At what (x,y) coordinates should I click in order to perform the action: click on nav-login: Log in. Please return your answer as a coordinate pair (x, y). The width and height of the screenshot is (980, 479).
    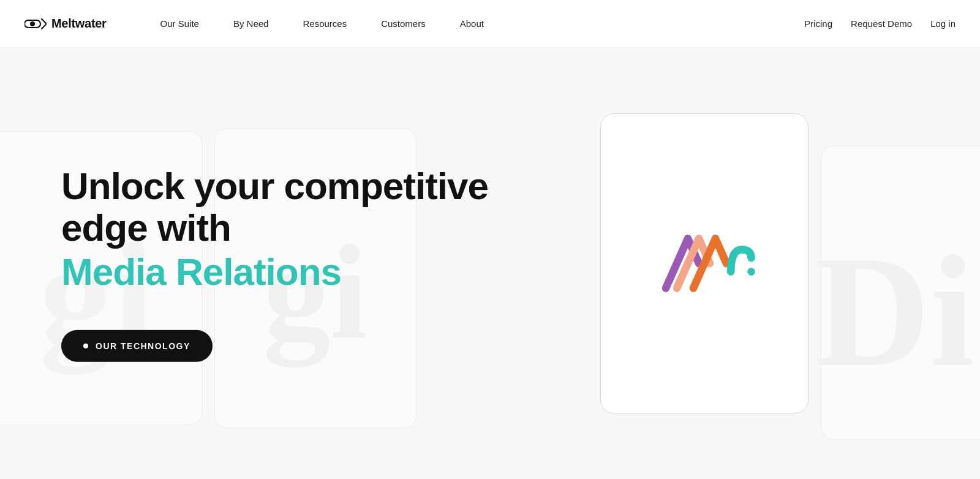
    Looking at the image, I should click on (943, 23).